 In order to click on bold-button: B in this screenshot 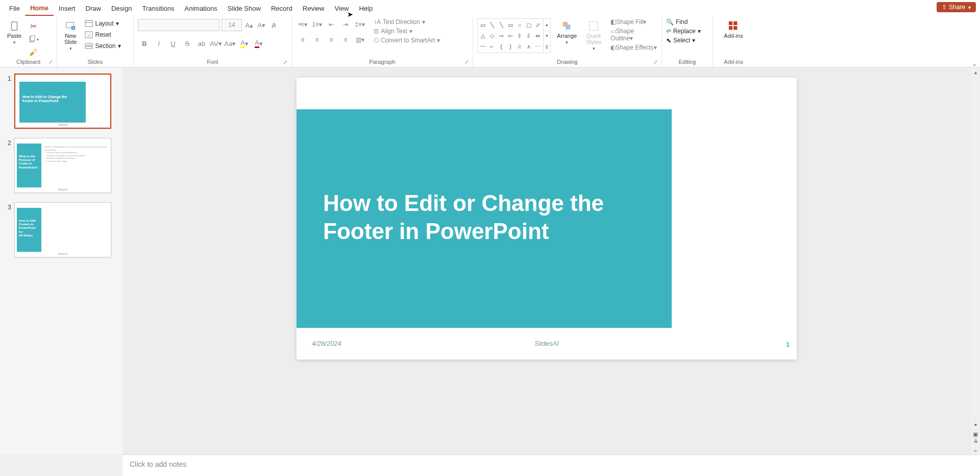, I will do `click(144, 43)`.